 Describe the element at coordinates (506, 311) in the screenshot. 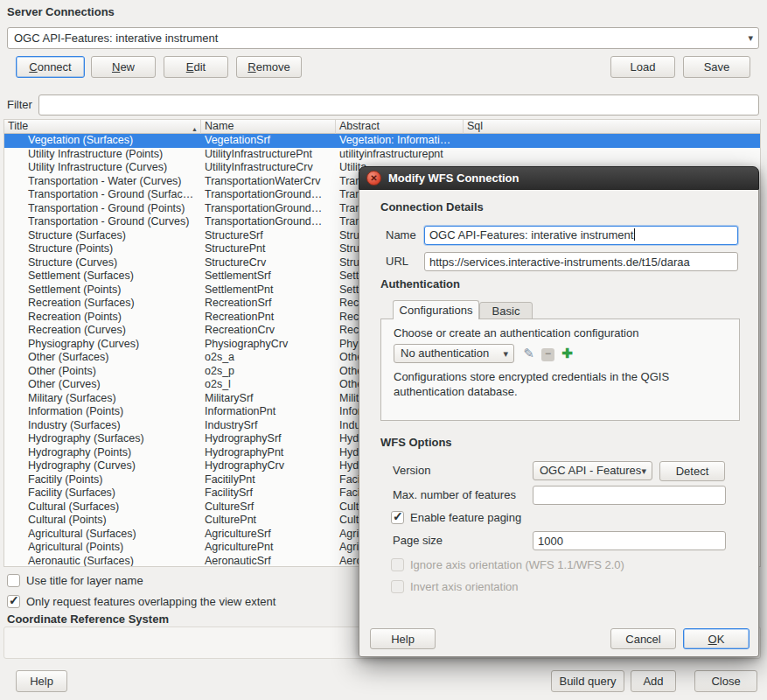

I see `tab-basic: Basic` at that location.